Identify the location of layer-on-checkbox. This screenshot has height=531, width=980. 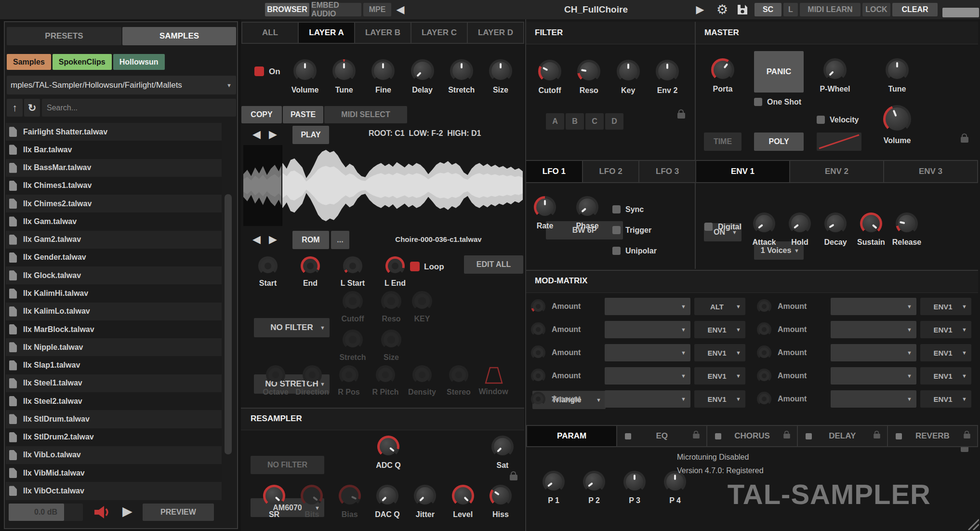
(259, 71).